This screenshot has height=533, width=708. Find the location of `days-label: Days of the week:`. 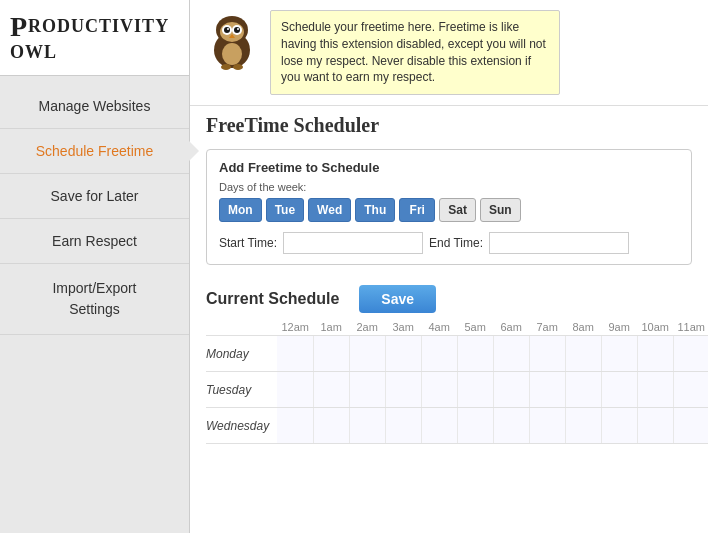

days-label: Days of the week: is located at coordinates (449, 187).